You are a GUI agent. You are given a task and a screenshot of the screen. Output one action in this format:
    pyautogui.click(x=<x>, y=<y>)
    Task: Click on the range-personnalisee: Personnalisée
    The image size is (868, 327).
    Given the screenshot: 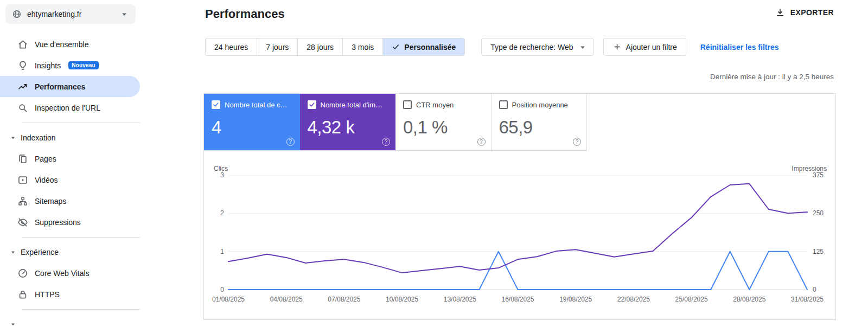 What is the action you would take?
    pyautogui.click(x=424, y=47)
    